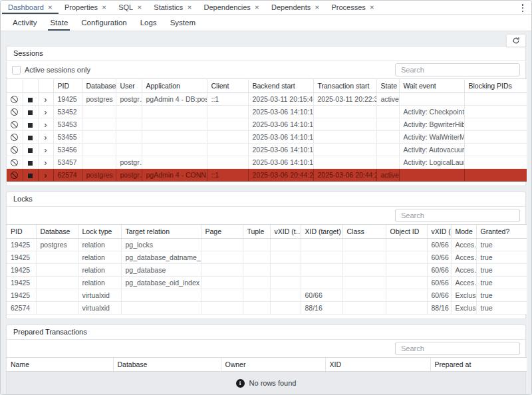  Describe the element at coordinates (267, 176) in the screenshot. I see `table-row: 62574postgrespostgr…pgAdmin 4 - CONN:6…:…` at that location.